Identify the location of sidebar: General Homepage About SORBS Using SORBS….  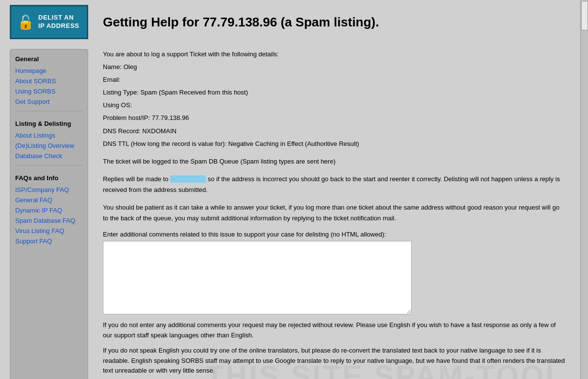
(49, 214).